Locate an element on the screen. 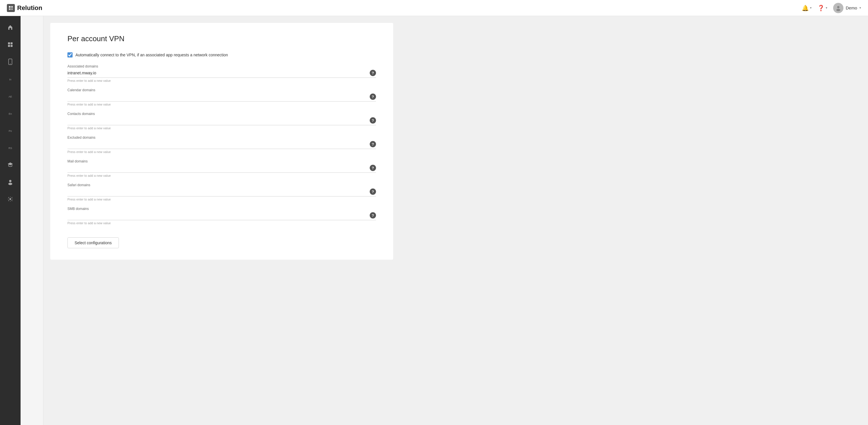 The height and width of the screenshot is (425, 868). user-chevron: ▾ is located at coordinates (861, 8).